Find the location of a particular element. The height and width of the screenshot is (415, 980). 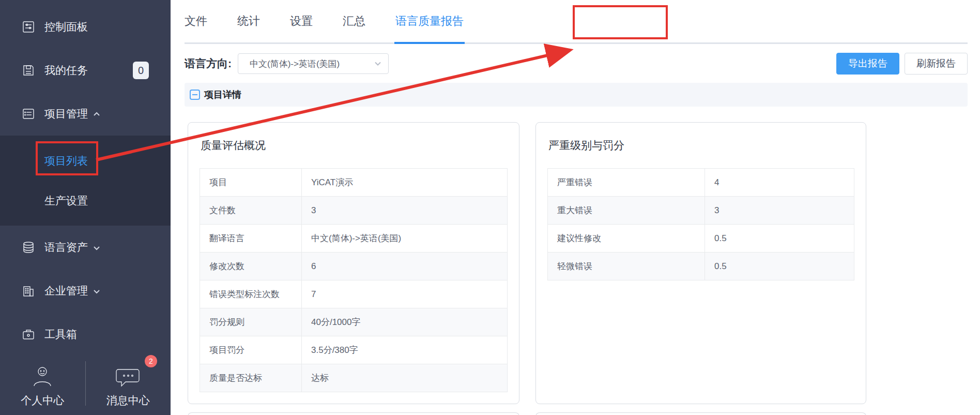

row-label: 错误类型标注次数 is located at coordinates (251, 294).